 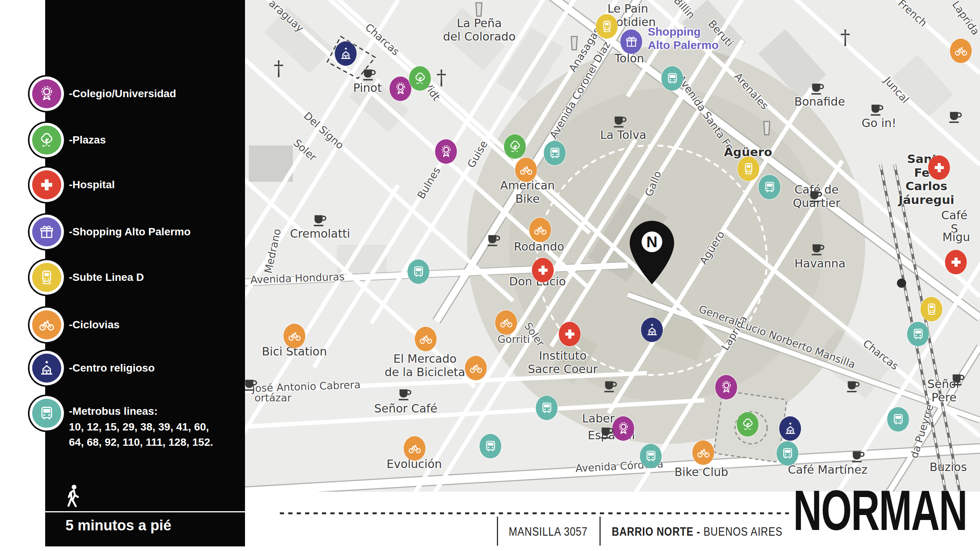 I want to click on legend-label: -Ciclovias, so click(x=94, y=325).